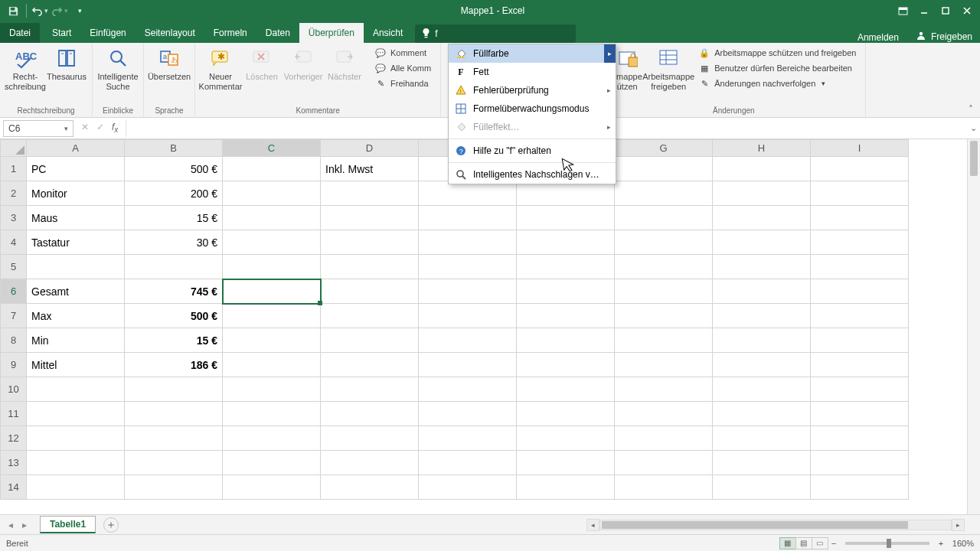  Describe the element at coordinates (762, 148) in the screenshot. I see `col-header: H` at that location.